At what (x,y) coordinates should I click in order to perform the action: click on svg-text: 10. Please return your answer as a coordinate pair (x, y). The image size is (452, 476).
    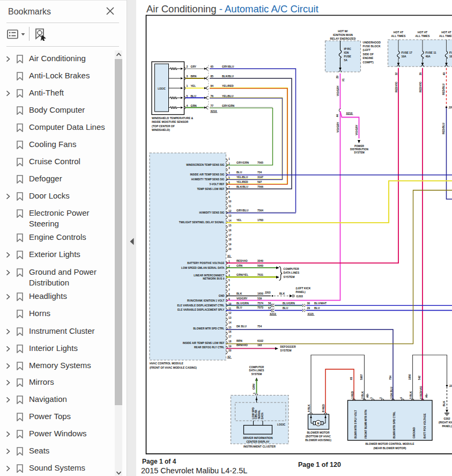
    Looking at the image, I should click on (230, 202).